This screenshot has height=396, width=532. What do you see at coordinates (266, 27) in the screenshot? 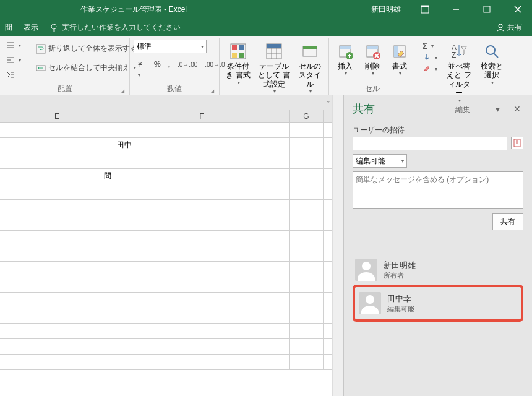
I see `ribbon-tabs: 間 表示 実行したい作業を入力してください 共有` at bounding box center [266, 27].